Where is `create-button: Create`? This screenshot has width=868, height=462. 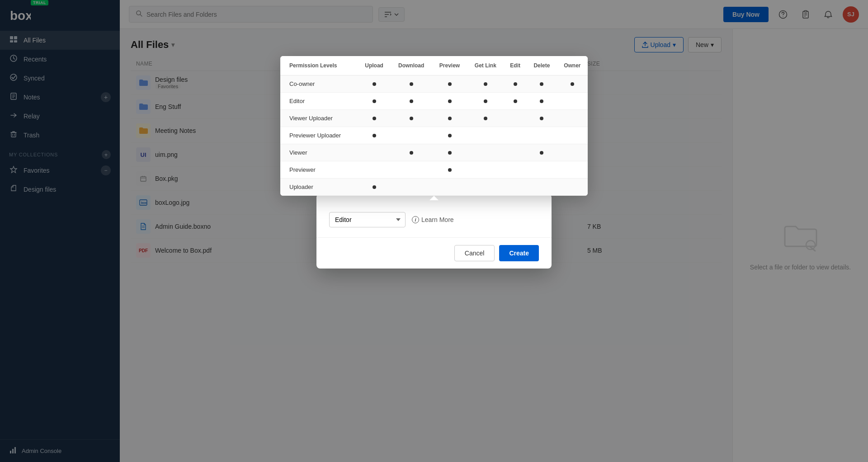 create-button: Create is located at coordinates (519, 253).